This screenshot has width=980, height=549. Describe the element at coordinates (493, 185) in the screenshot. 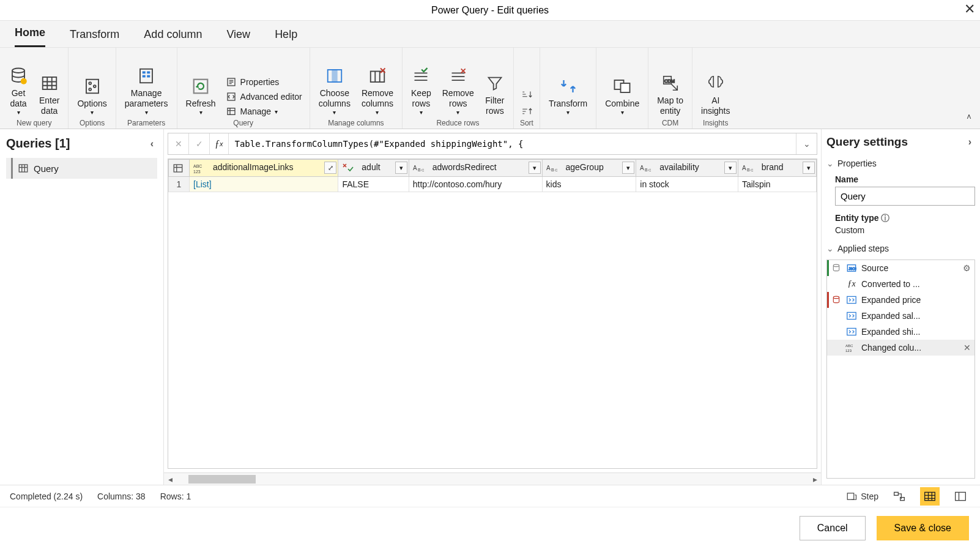

I see `table-row: 1 [List] FALSE http://contoso.com/hury k…` at that location.